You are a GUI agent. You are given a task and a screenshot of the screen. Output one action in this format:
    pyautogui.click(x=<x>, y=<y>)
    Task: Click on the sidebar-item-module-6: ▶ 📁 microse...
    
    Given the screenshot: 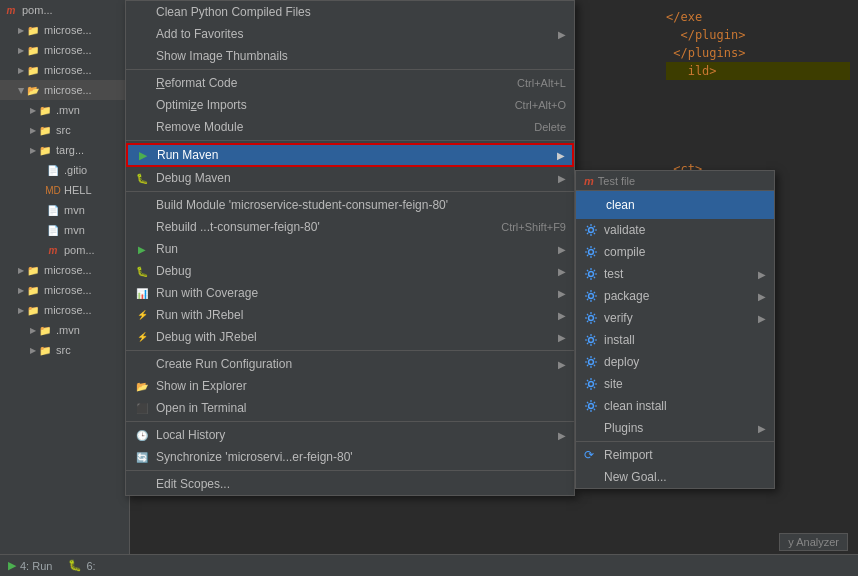 What is the action you would take?
    pyautogui.click(x=64, y=290)
    